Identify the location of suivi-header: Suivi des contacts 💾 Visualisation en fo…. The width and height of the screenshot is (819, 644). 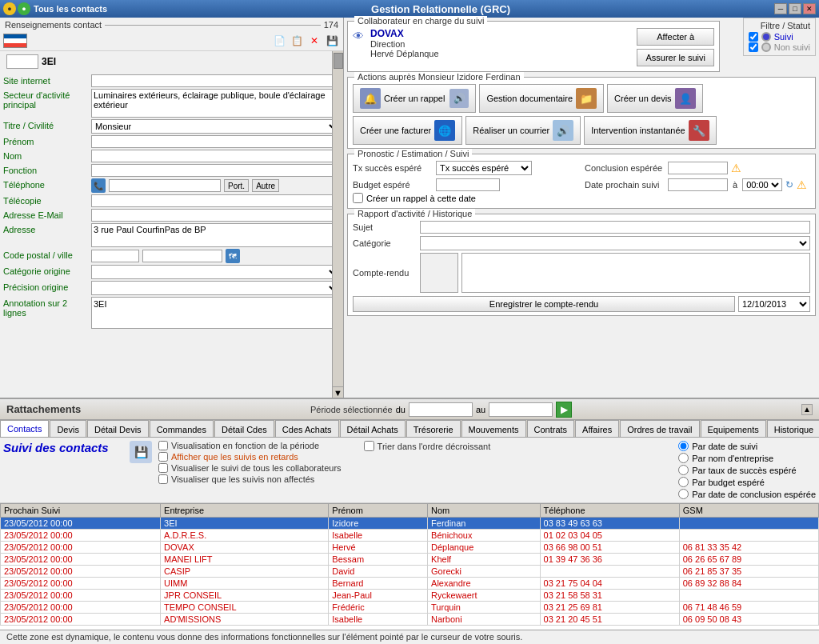
(410, 470).